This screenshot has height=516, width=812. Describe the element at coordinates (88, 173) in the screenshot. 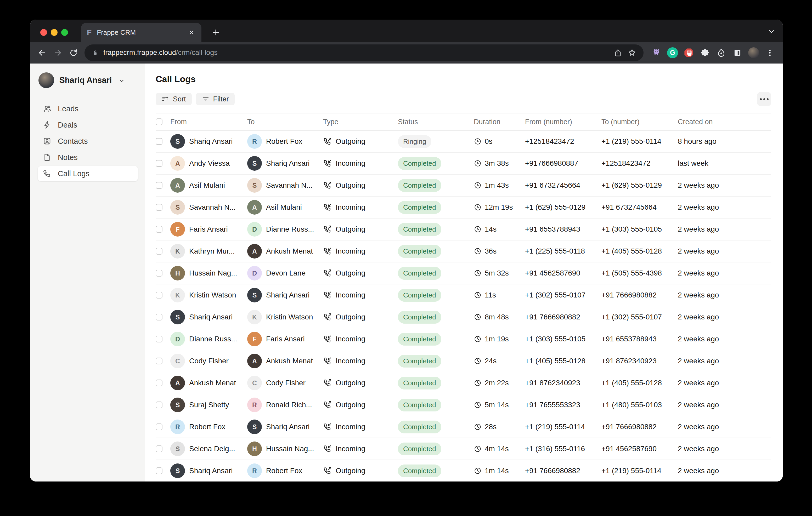

I see `sidebar-item-call-logs: Call Logs` at that location.